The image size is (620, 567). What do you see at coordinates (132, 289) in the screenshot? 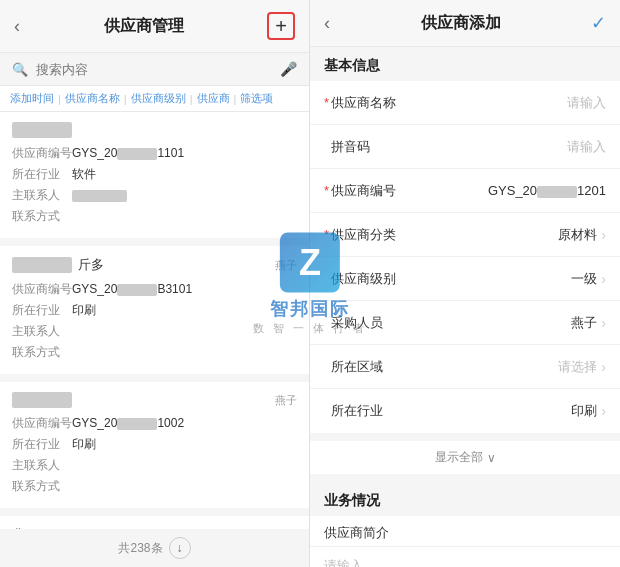
I see `item-code: GYS_20B3101` at bounding box center [132, 289].